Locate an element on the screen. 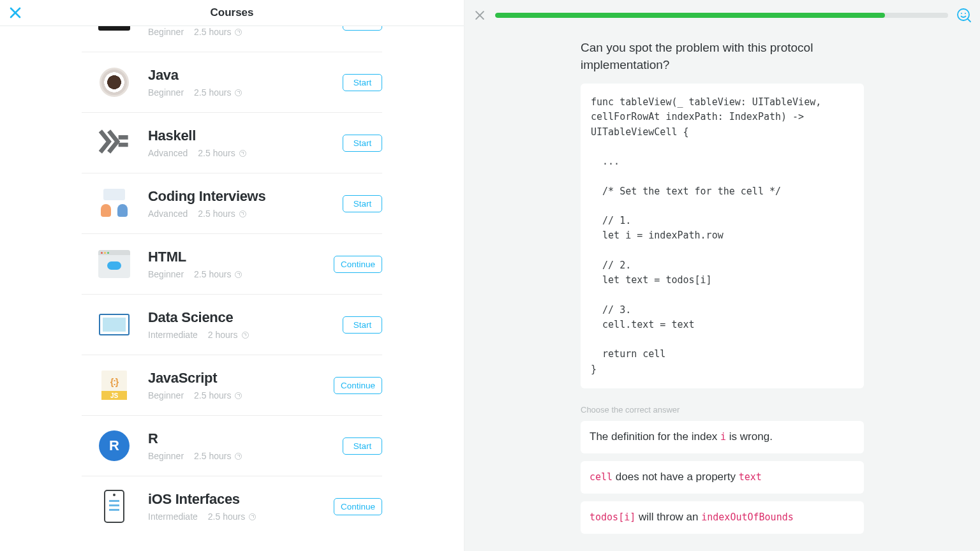  course-body: Haskell Advanced 2.5 hours is located at coordinates (241, 143).